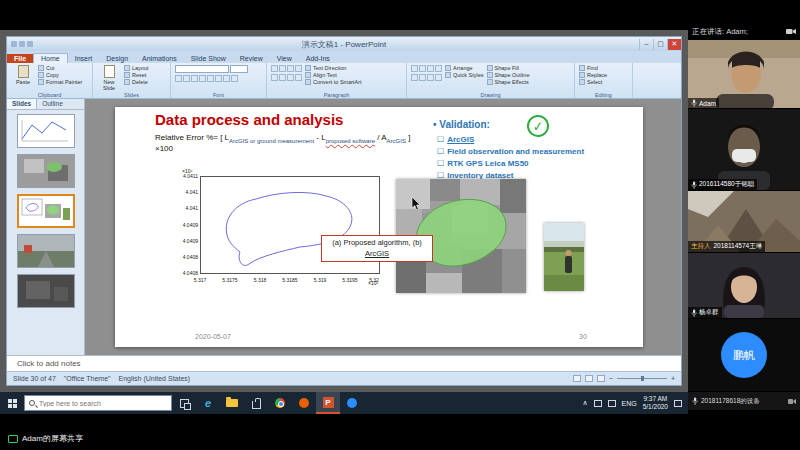 This screenshot has width=800, height=450. Describe the element at coordinates (280, 403) in the screenshot. I see `chrome-button` at that location.